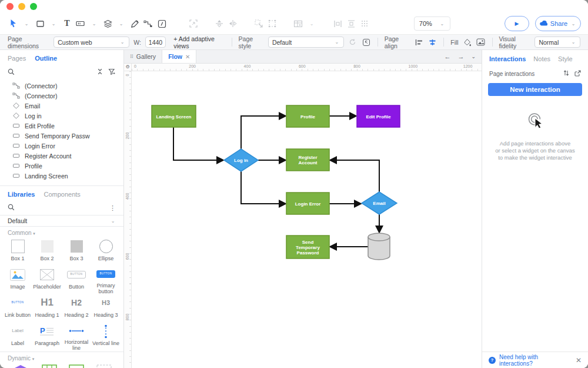 The height and width of the screenshot is (368, 588). Describe the element at coordinates (174, 117) in the screenshot. I see `flow-node-landing-screen: Landing Screen` at that location.